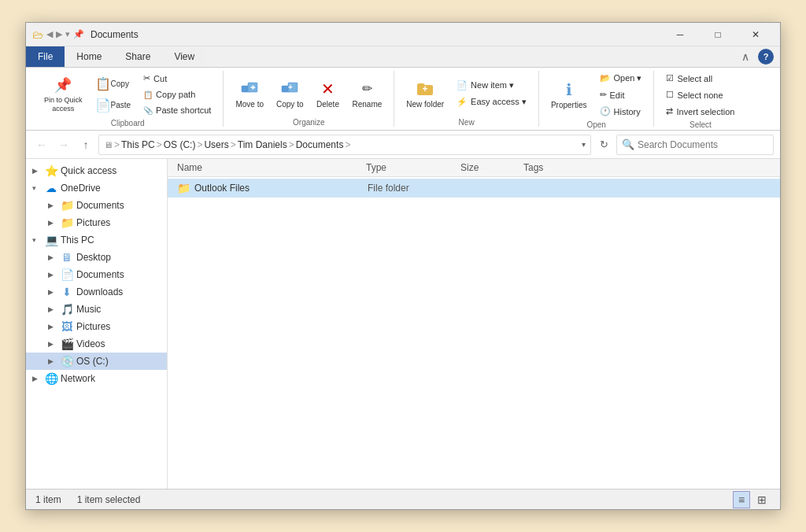  Describe the element at coordinates (96, 223) in the screenshot. I see `sidebar-item-pictures-od: ▶ 📁 Pictures` at that location.